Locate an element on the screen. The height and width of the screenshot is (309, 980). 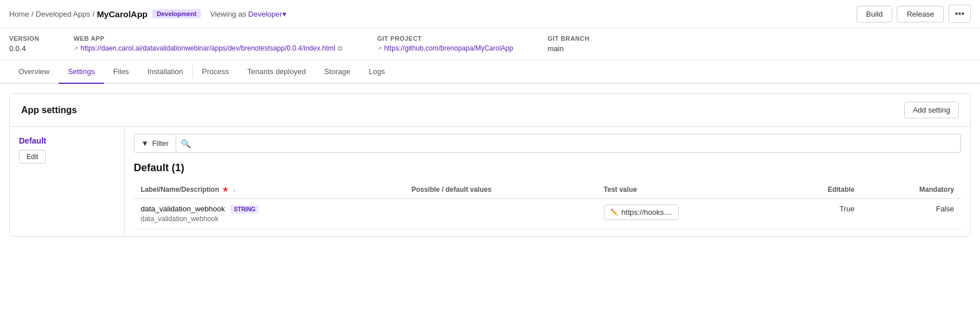
tabs-bar: Overview Settings Files Installation Pro… is located at coordinates (490, 72).